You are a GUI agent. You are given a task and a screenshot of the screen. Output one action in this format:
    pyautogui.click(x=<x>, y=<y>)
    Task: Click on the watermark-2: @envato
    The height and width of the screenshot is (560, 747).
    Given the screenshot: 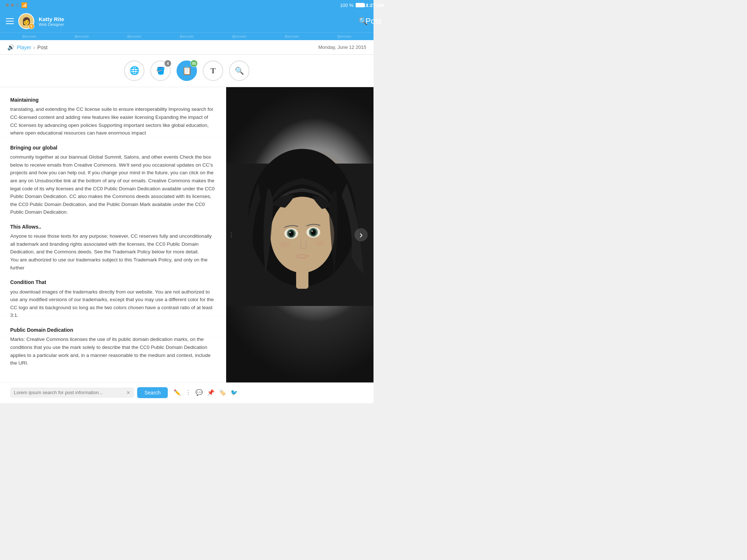 What is the action you would take?
    pyautogui.click(x=82, y=36)
    